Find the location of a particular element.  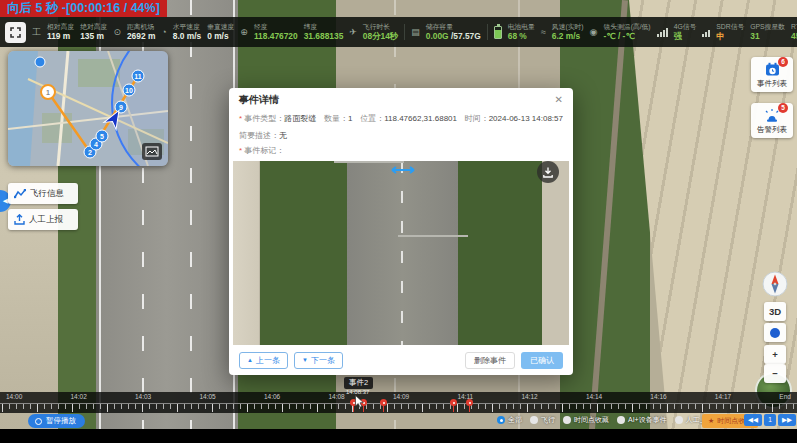

playback-status-banner: 向后 5 秒 -[00:00:16 / 44%] is located at coordinates (84, 8).